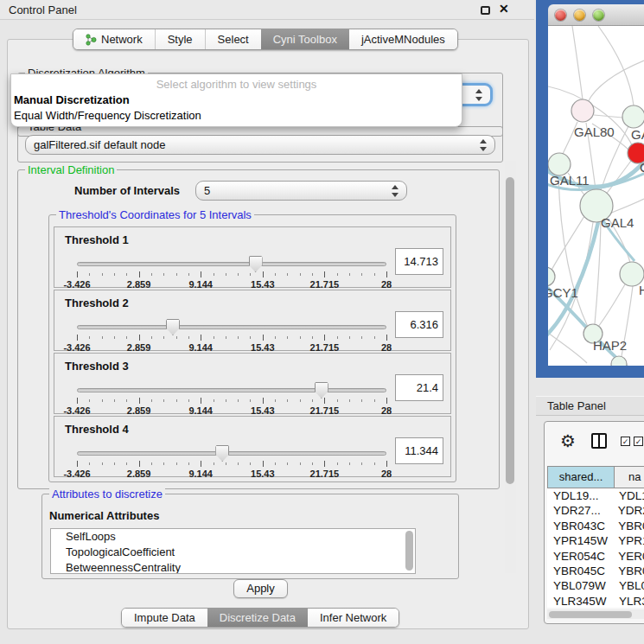  I want to click on split-columns-icon, so click(599, 441).